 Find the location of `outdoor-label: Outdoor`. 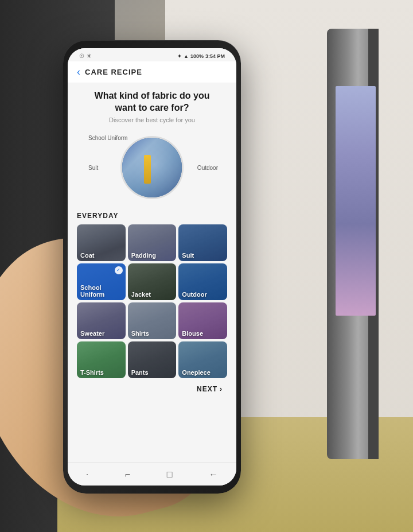

outdoor-label: Outdoor is located at coordinates (203, 294).